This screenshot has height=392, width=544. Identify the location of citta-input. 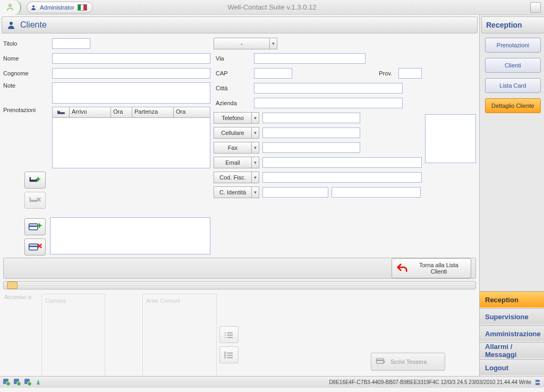
(328, 88).